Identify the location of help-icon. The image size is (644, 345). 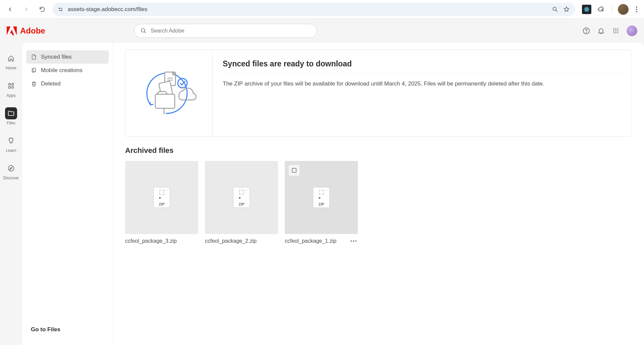
(586, 31).